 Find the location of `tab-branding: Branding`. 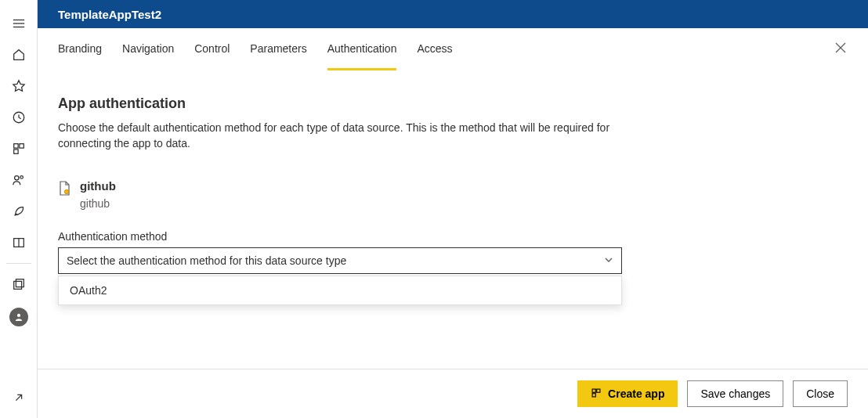

tab-branding: Branding is located at coordinates (80, 50).